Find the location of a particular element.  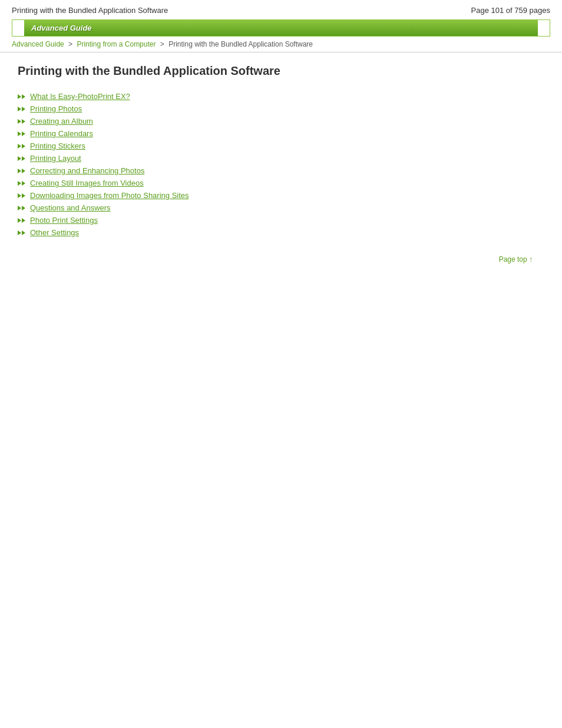

nav-link-2: Printing Photos is located at coordinates (56, 108).